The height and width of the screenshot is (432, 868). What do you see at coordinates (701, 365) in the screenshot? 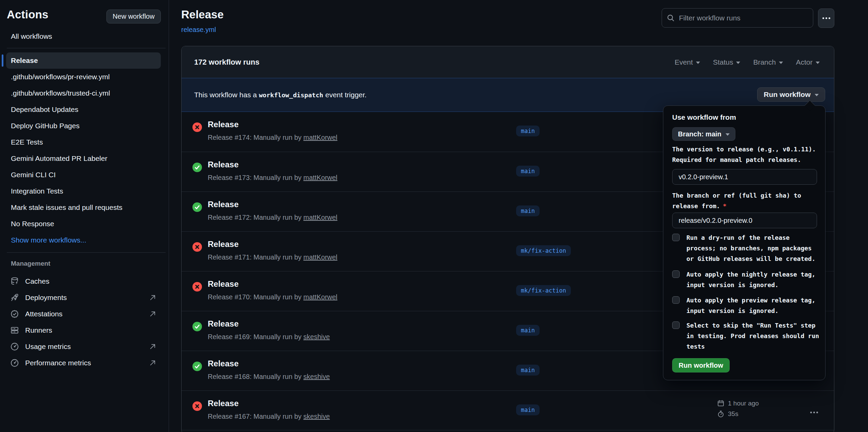
I see `run-workflow-submit-button: Run workflow` at bounding box center [701, 365].